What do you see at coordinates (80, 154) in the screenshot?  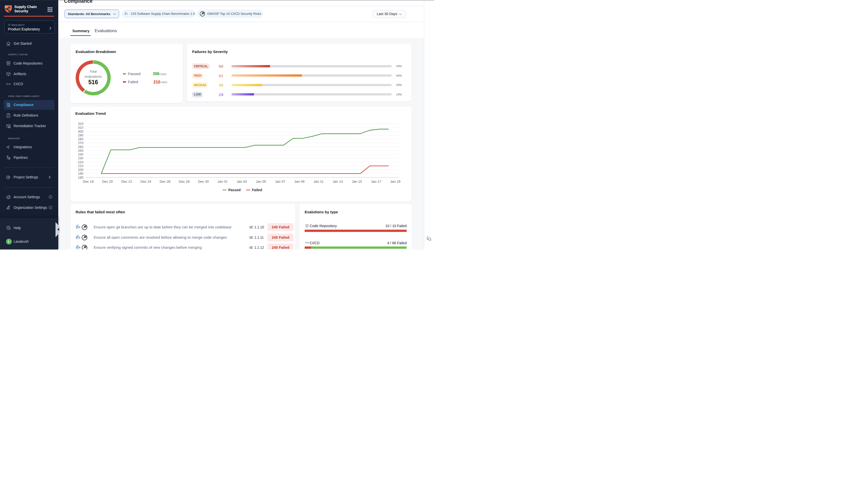 I see `svg-text: 240` at bounding box center [80, 154].